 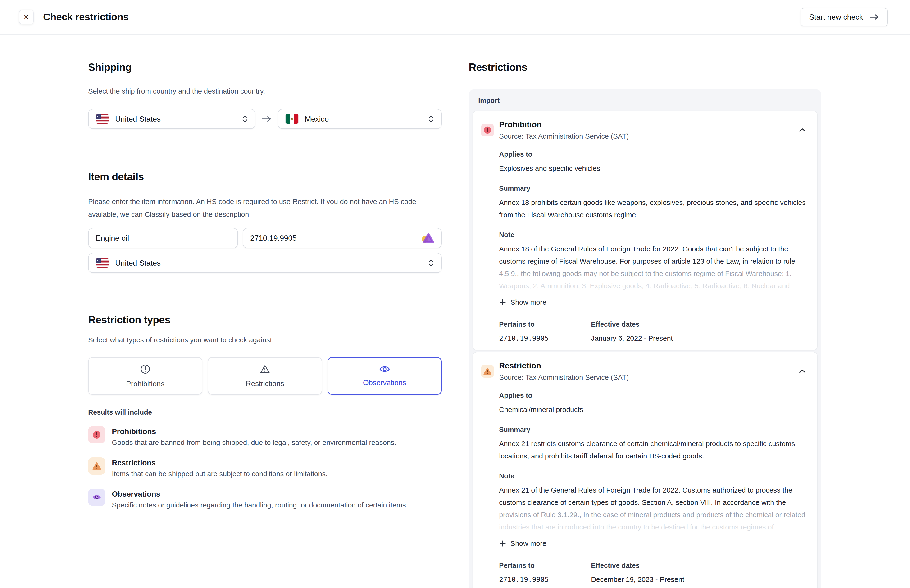 What do you see at coordinates (632, 338) in the screenshot?
I see `effective-dates-value: January 6, 2022 - Present` at bounding box center [632, 338].